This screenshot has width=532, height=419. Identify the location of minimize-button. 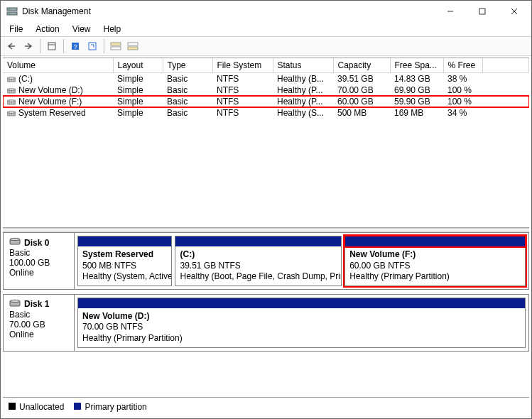
(450, 11).